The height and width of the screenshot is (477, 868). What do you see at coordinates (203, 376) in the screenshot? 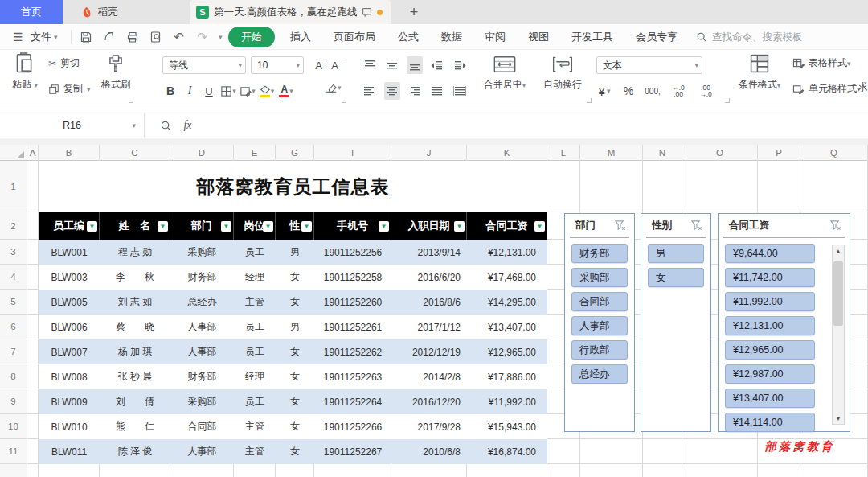
I see `cell: 财务部` at bounding box center [203, 376].